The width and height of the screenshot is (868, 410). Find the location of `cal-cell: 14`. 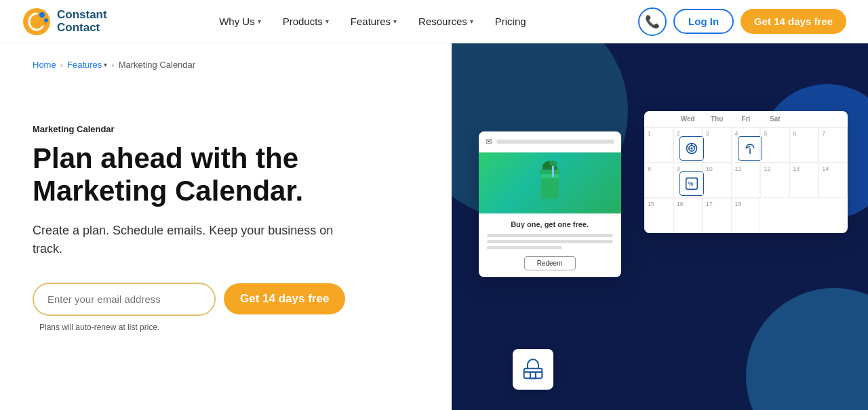

cal-cell: 14 is located at coordinates (833, 180).